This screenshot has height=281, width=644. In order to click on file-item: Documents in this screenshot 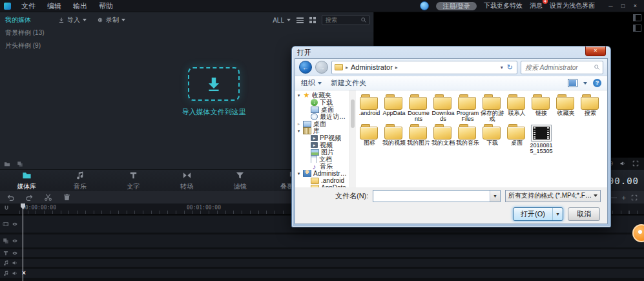, I will do `click(419, 109)`.